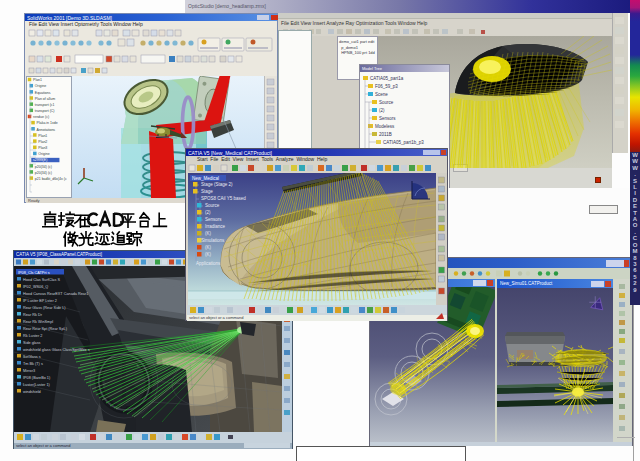 The image size is (640, 461). Describe the element at coordinates (216, 226) in the screenshot. I see `svg-text: Irradiance` at that location.